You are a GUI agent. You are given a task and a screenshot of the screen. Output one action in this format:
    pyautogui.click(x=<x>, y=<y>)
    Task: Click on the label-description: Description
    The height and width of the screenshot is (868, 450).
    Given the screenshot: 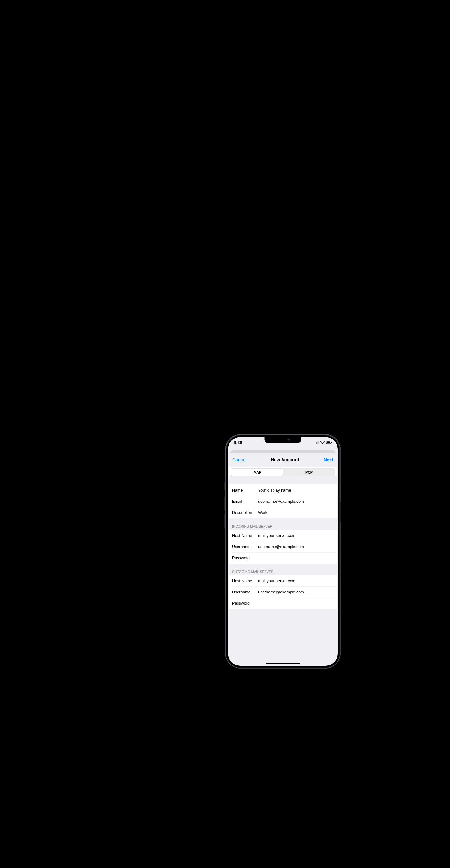 What is the action you would take?
    pyautogui.click(x=245, y=513)
    